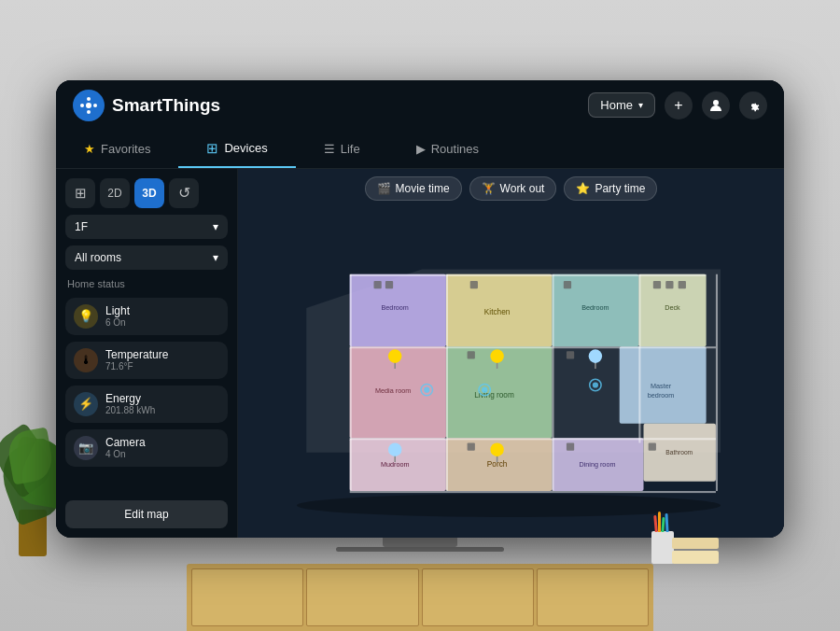  Describe the element at coordinates (216, 258) in the screenshot. I see `room-selector-arrow: ▾` at that location.